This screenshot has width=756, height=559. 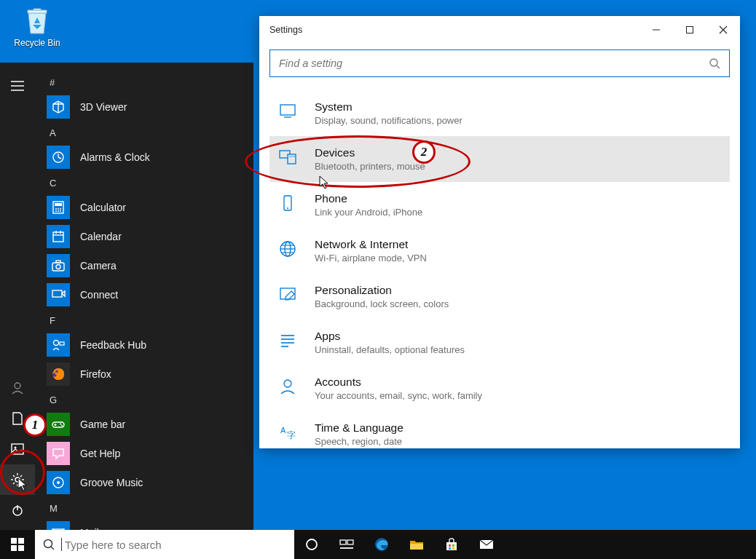 I want to click on desktop-icon-recycle-bin: Recycle Bin, so click(x=37, y=26).